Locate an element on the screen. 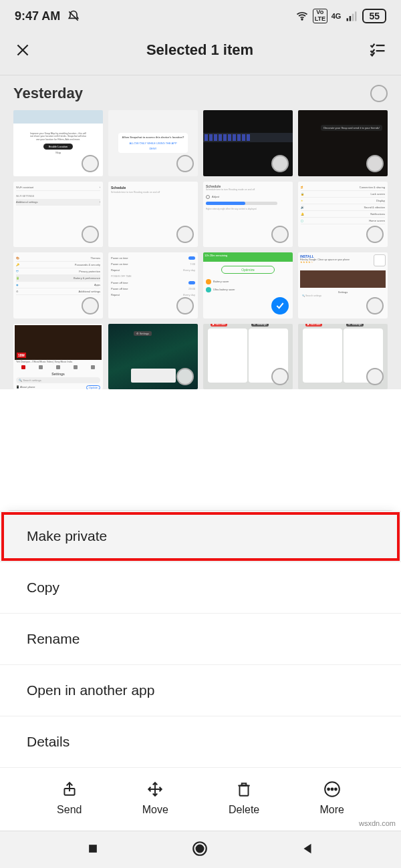 Image resolution: width=401 pixels, height=868 pixels. thumbnail: Power on time Power on time7:00 RepeatEv… is located at coordinates (153, 286).